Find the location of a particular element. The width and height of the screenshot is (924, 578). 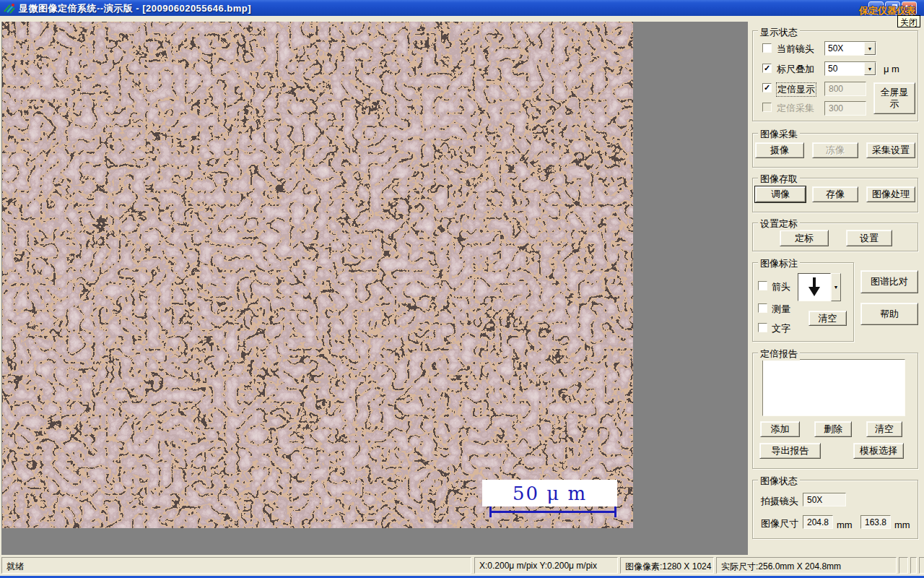

scalebar-line is located at coordinates (553, 512).